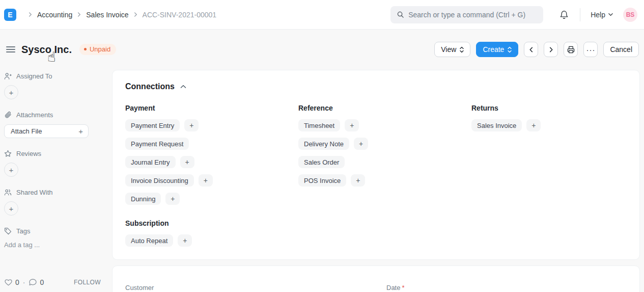  What do you see at coordinates (564, 15) in the screenshot?
I see `notifications-button` at bounding box center [564, 15].